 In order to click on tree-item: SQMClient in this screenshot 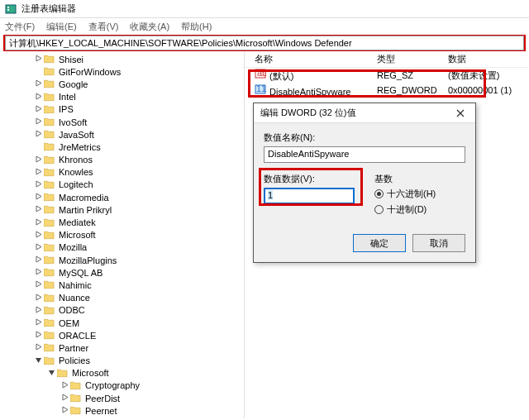, I will do `click(122, 418)`.